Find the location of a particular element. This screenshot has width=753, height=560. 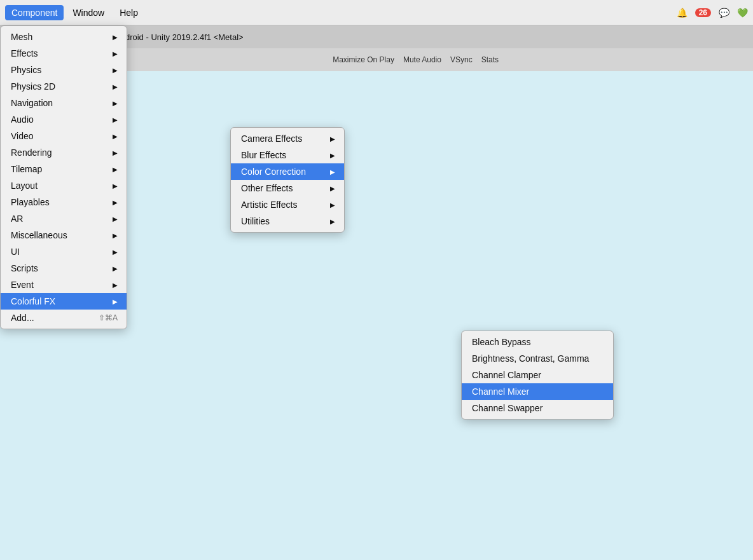

submenu-other-effects: Other Effects ▶ is located at coordinates (287, 188).